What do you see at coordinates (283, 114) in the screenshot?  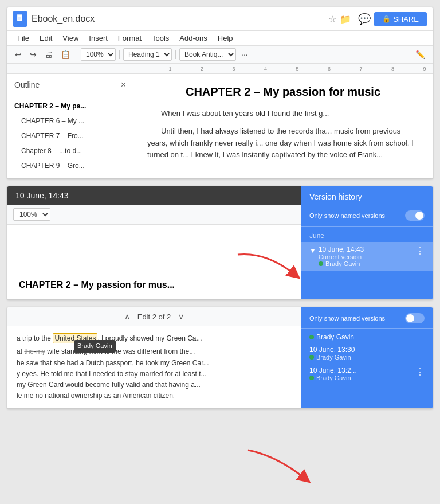 I see `doc-paragraph: When I was about ten years old I found t…` at bounding box center [283, 114].